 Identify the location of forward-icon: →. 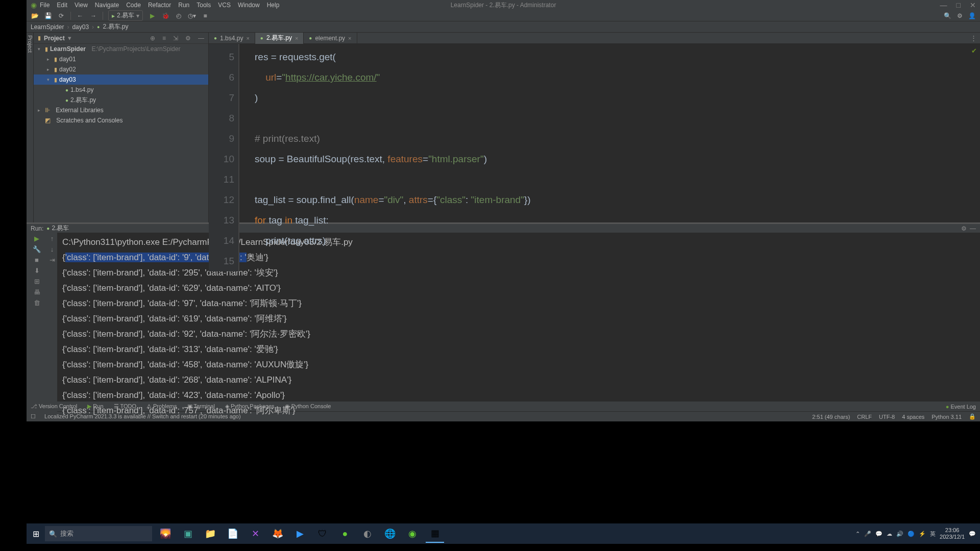
(93, 16).